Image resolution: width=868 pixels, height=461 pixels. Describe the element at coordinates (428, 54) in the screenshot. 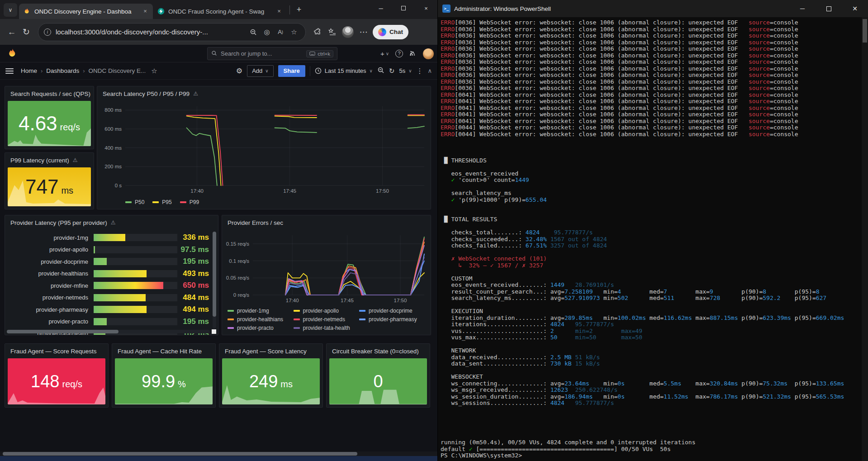

I see `user-avatar` at that location.